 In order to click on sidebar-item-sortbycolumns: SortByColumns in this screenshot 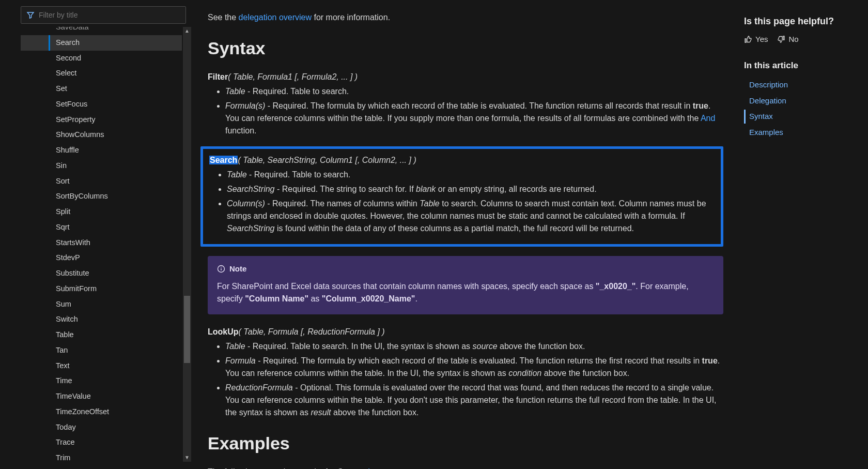, I will do `click(101, 196)`.